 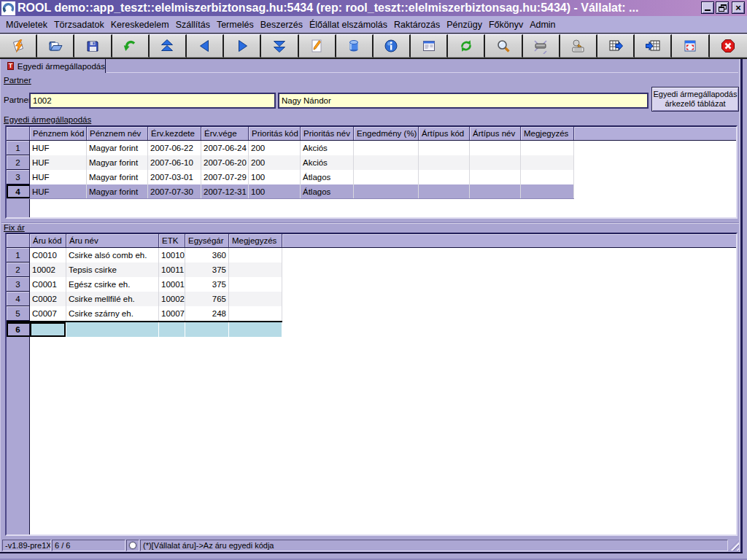 I want to click on column-header-2: Áru név, so click(x=112, y=241).